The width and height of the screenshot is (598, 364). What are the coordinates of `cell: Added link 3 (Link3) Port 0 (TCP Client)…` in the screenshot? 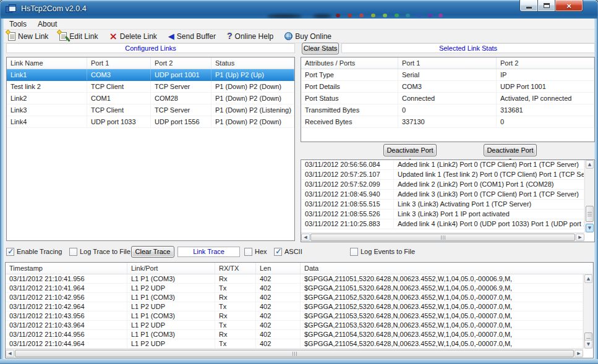 It's located at (489, 194).